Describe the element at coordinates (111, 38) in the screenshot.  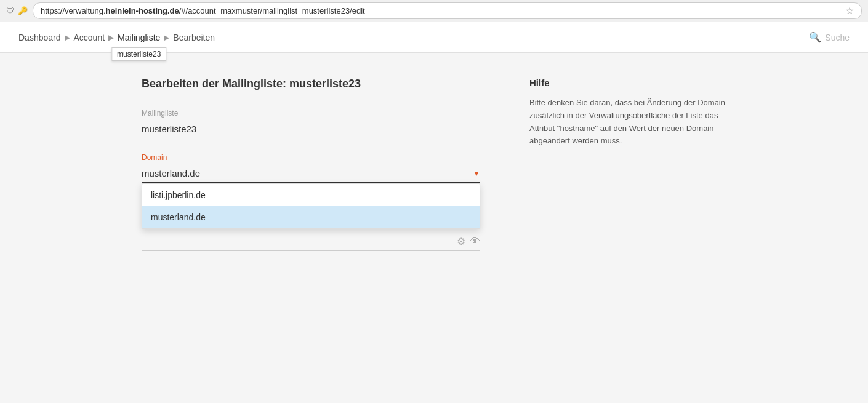
I see `breadcrumb-sep-2: ▶` at that location.